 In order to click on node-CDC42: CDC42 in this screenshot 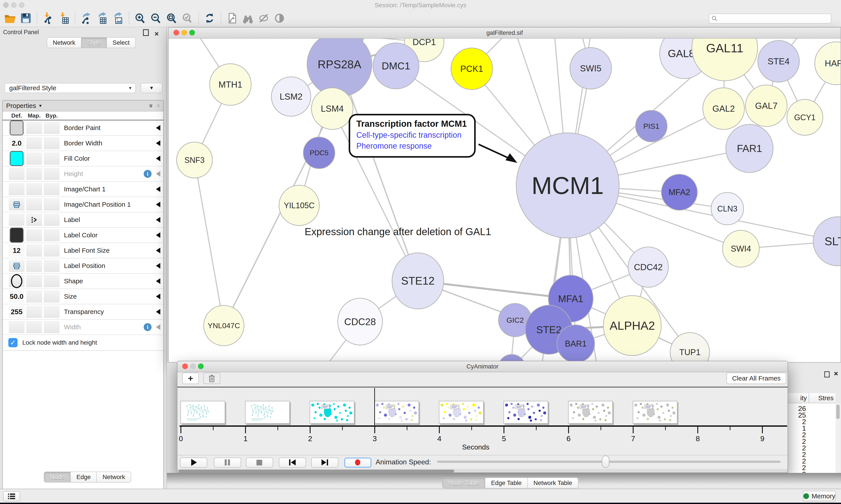, I will do `click(648, 267)`.